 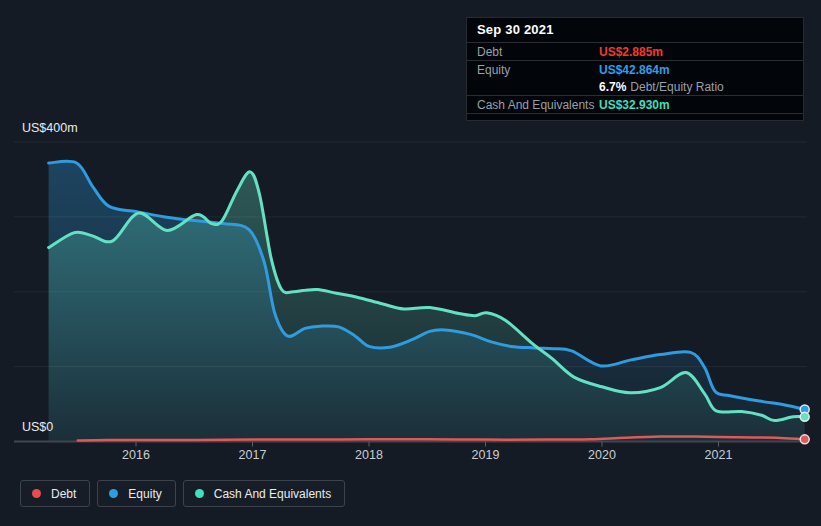 What do you see at coordinates (64, 494) in the screenshot?
I see `legend-label-debt: Debt` at bounding box center [64, 494].